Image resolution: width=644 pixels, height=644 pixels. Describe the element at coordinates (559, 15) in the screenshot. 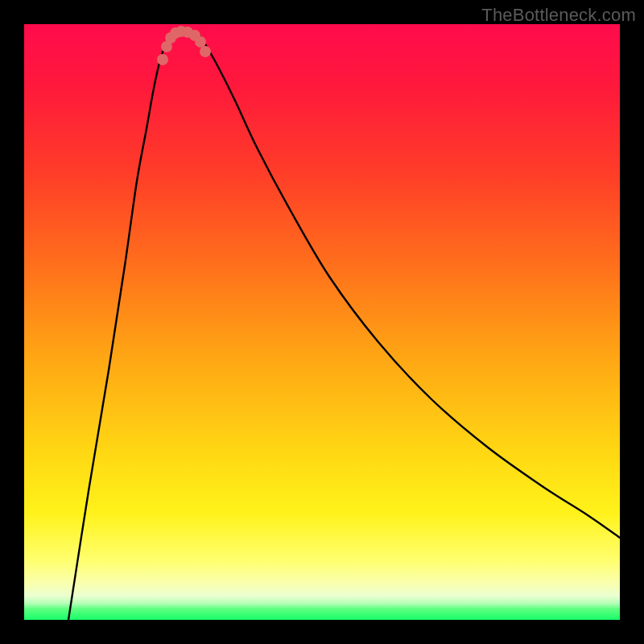

I see `watermark-text: TheBottleneck.com` at that location.